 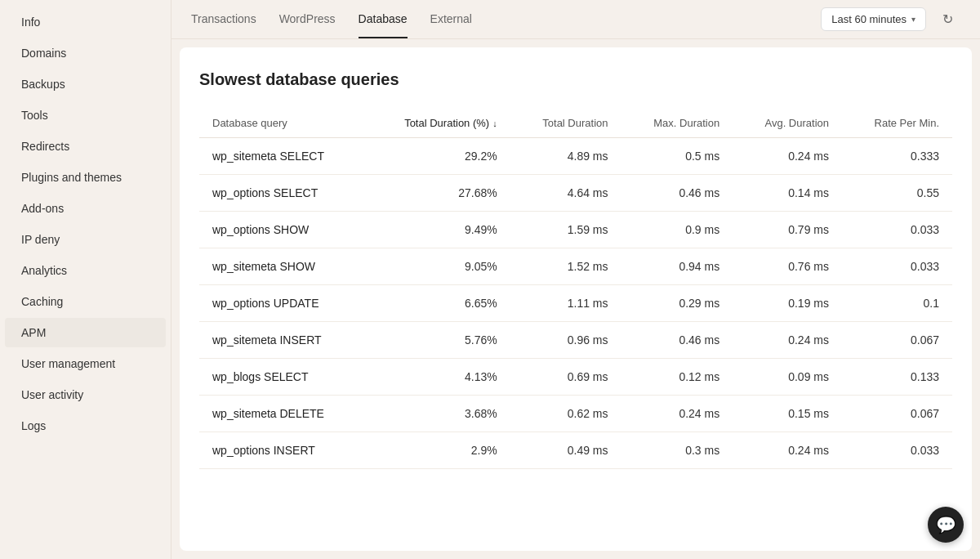 I want to click on cell-row2-col2: 1.59 ms, so click(x=566, y=230).